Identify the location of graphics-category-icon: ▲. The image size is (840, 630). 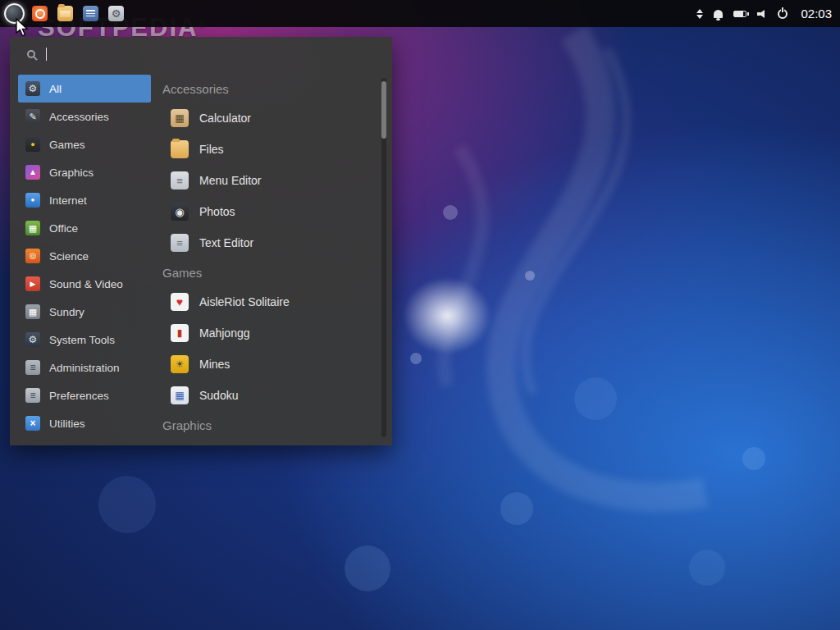
(33, 172).